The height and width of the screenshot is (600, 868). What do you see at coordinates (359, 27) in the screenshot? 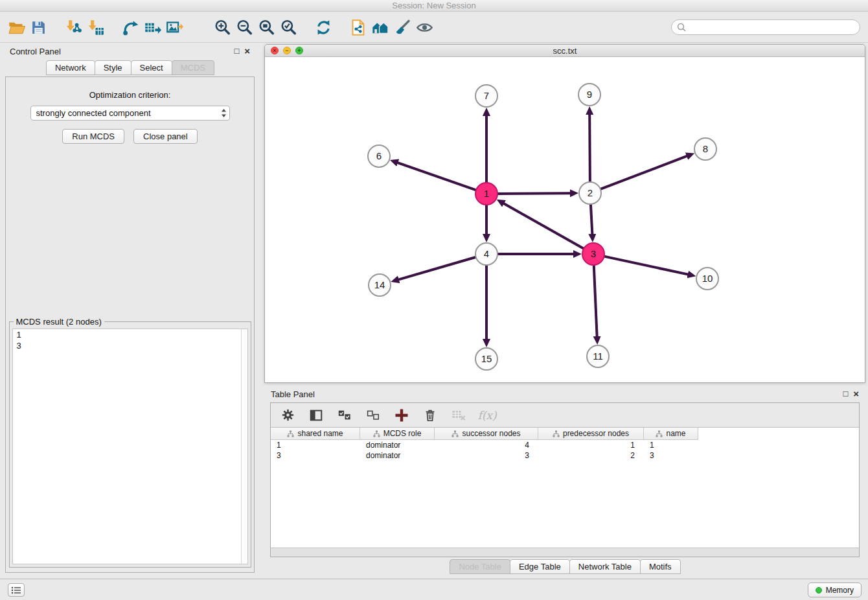
I see `document-share-icon` at bounding box center [359, 27].